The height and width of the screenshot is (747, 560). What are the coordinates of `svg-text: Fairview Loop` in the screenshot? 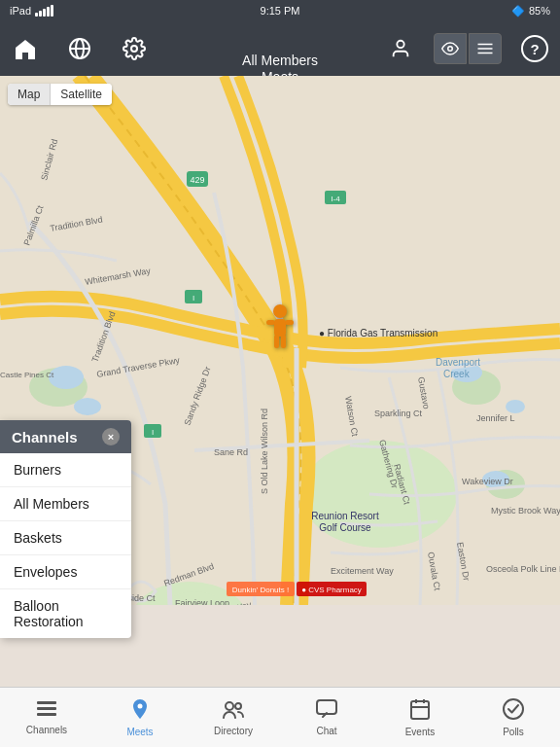 It's located at (202, 601).